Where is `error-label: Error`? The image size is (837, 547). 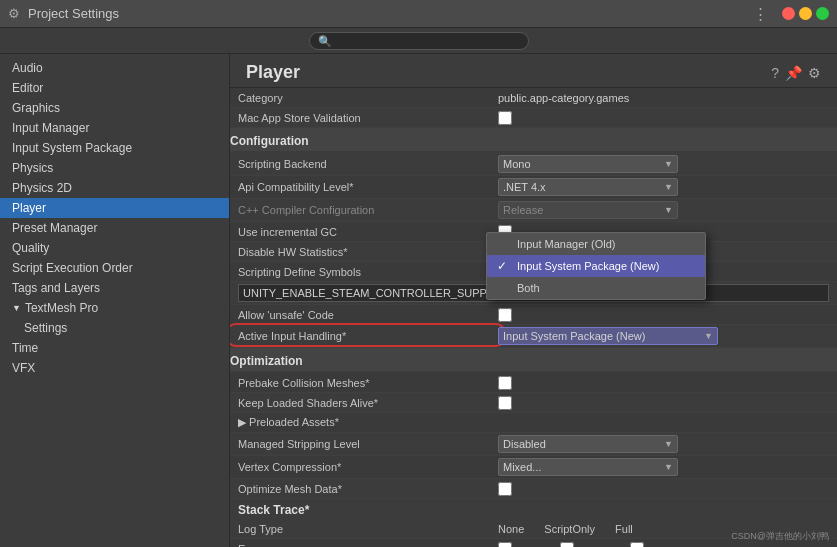 error-label: Error is located at coordinates (368, 546).